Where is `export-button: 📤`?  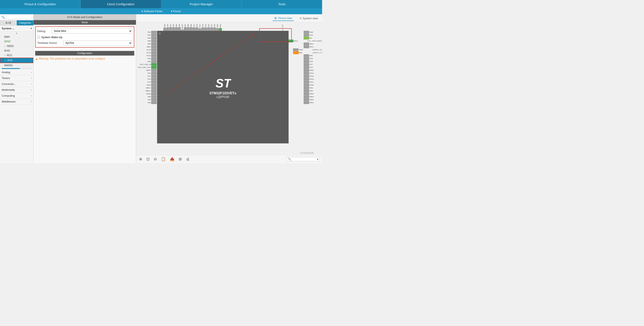 export-button: 📤 is located at coordinates (172, 159).